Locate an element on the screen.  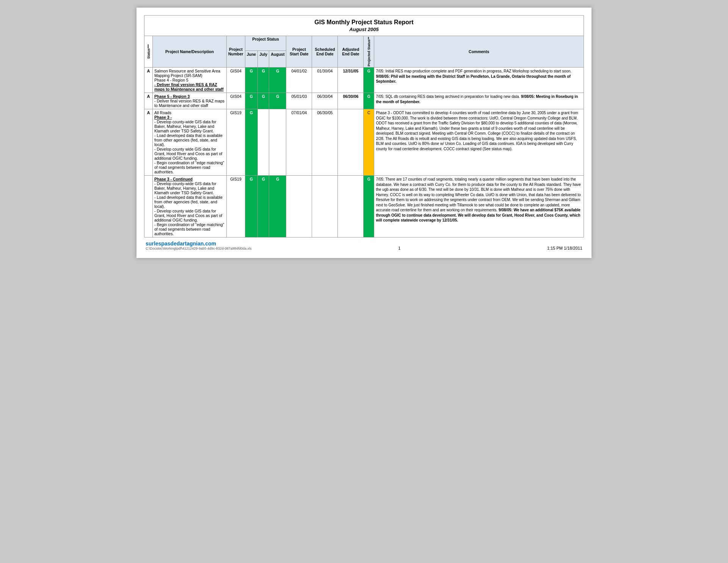
row-comment: 7/05: There are 17 counties of road segm… is located at coordinates (479, 206).